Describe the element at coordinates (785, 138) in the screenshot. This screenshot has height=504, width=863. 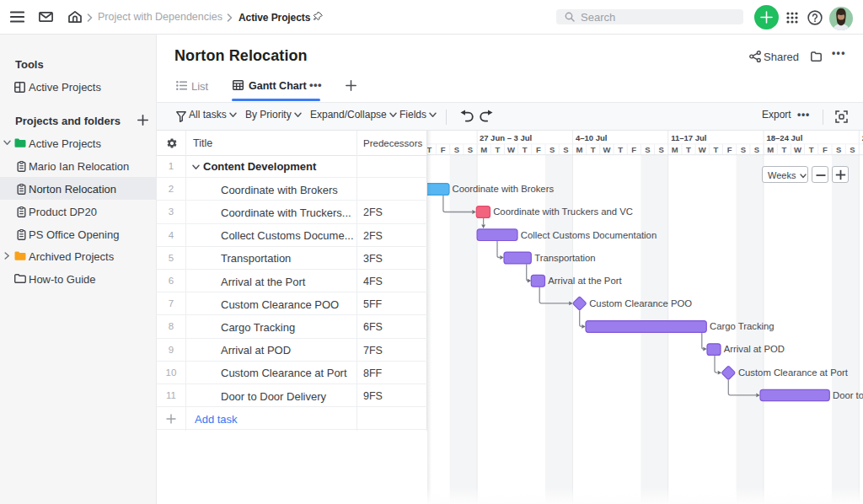
I see `svg-text: 18–24 Jul` at that location.